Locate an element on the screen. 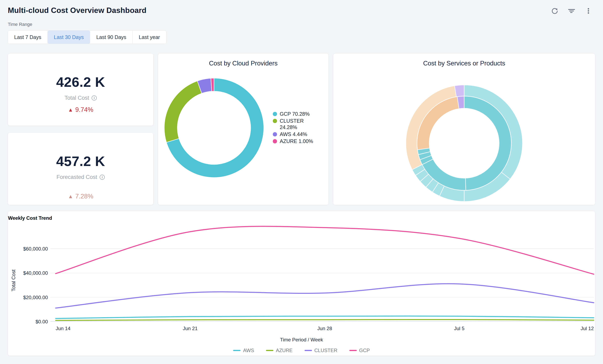  y-tick-label: $40,000.00 is located at coordinates (36, 273).